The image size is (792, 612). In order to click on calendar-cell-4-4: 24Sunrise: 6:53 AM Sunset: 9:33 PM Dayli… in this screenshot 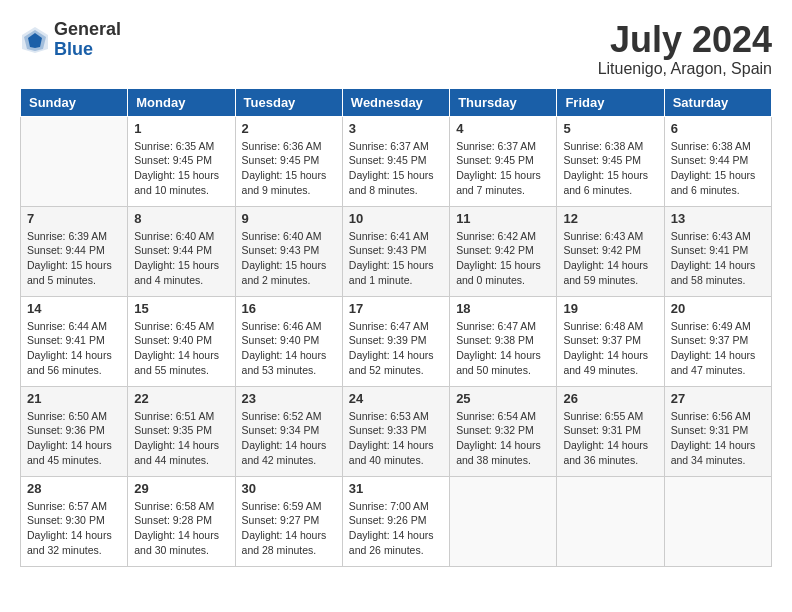, I will do `click(396, 431)`.